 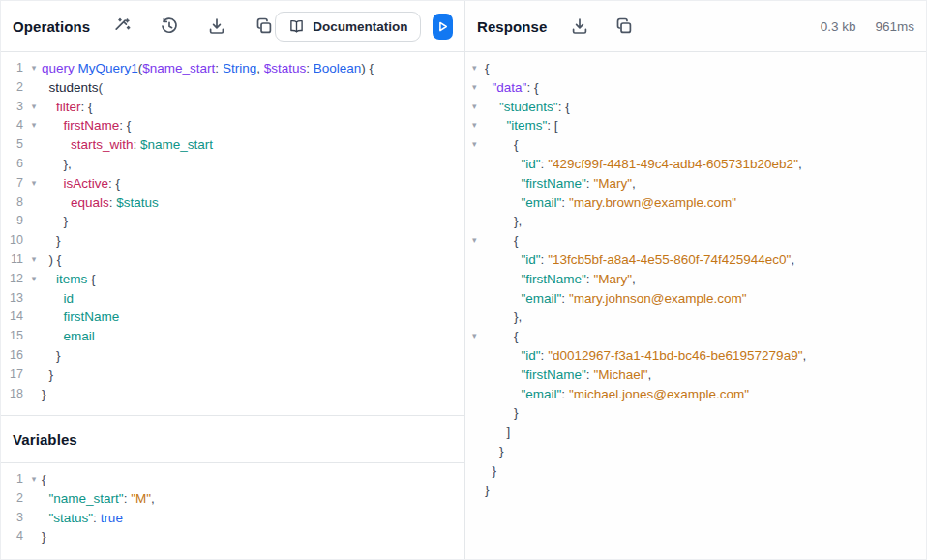 What do you see at coordinates (232, 126) in the screenshot?
I see `code-line: 4▾ firstName: {` at bounding box center [232, 126].